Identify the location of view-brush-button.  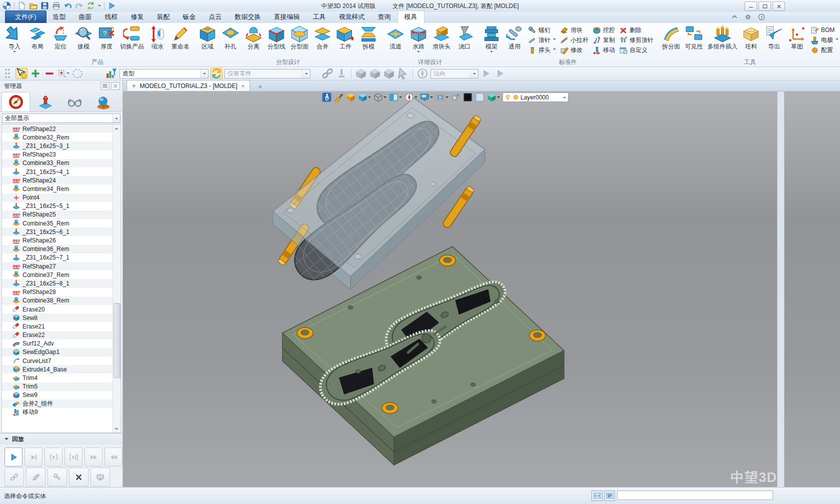
(339, 97).